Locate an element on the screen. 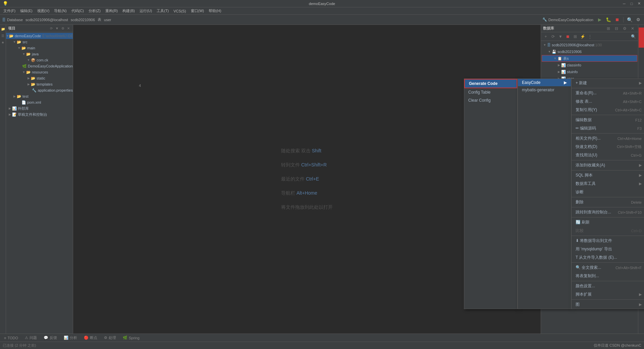 This screenshot has width=644, height=349. ctx-editsrc: ✏ 编辑源码 F3 is located at coordinates (608, 128).